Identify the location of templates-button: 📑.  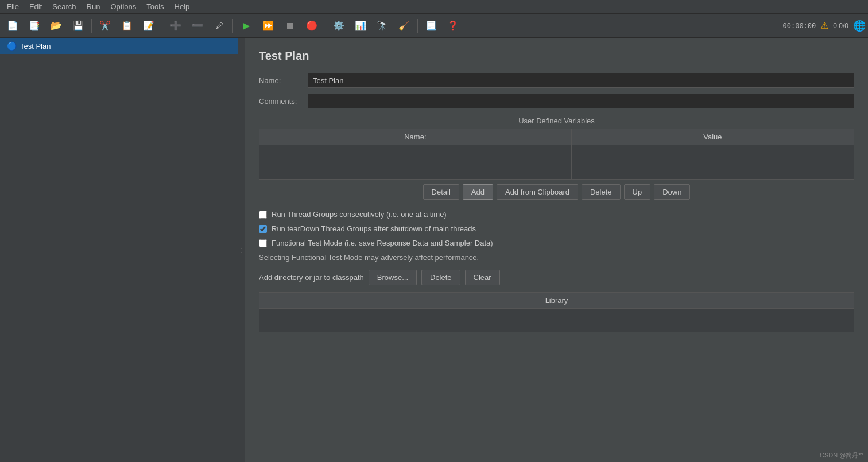
(34, 26).